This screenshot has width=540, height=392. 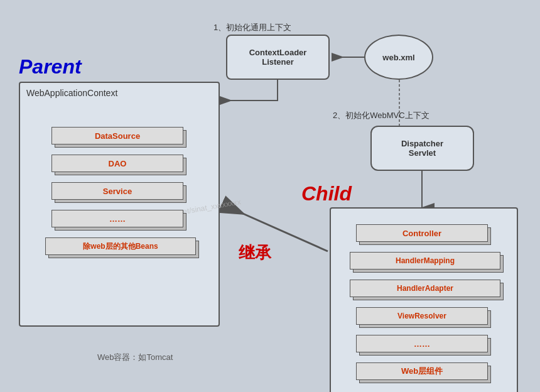 What do you see at coordinates (422, 148) in the screenshot?
I see `dispatcher-box: DispatcherServlet` at bounding box center [422, 148].